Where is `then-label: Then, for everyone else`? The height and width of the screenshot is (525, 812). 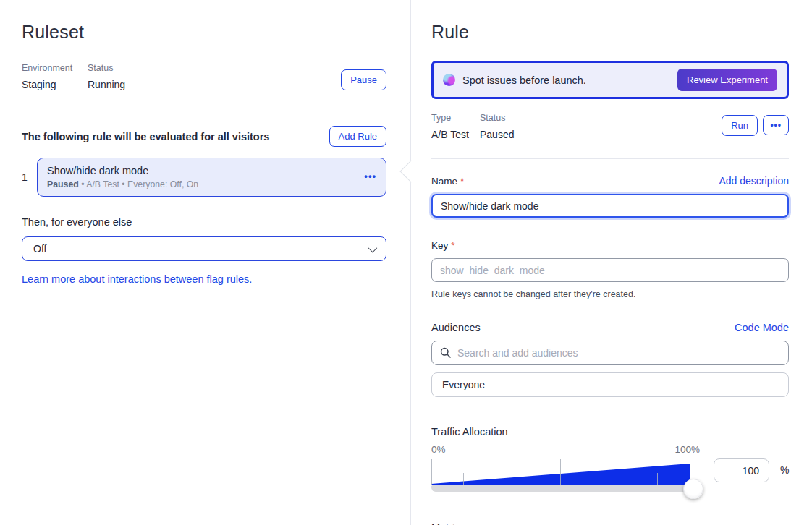 then-label: Then, for everyone else is located at coordinates (204, 222).